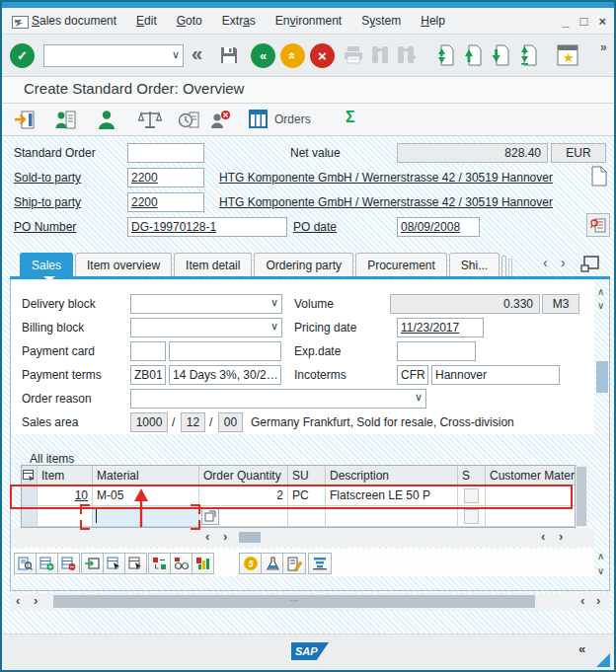  I want to click on menu-help: Help, so click(432, 22).